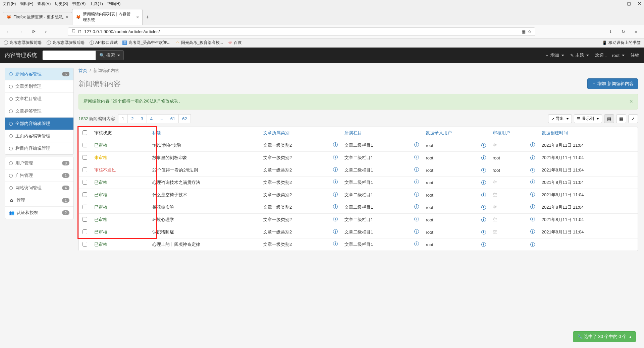 The image size is (644, 348). Describe the element at coordinates (34, 31) in the screenshot. I see `reload-button: ⟳` at that location.